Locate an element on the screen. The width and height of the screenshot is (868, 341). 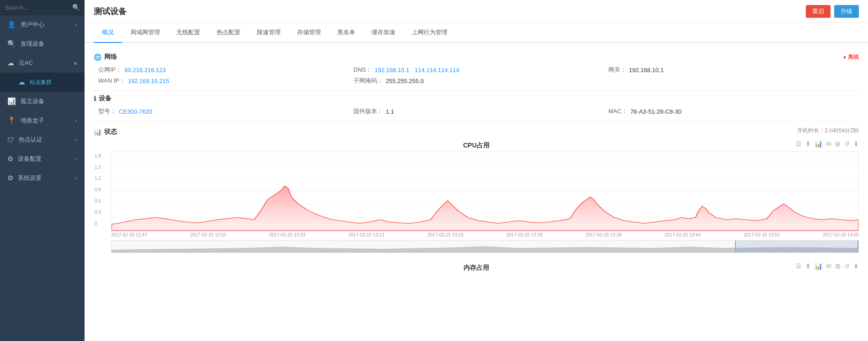
toolbar-download-icon: ⬇ is located at coordinates (856, 144).